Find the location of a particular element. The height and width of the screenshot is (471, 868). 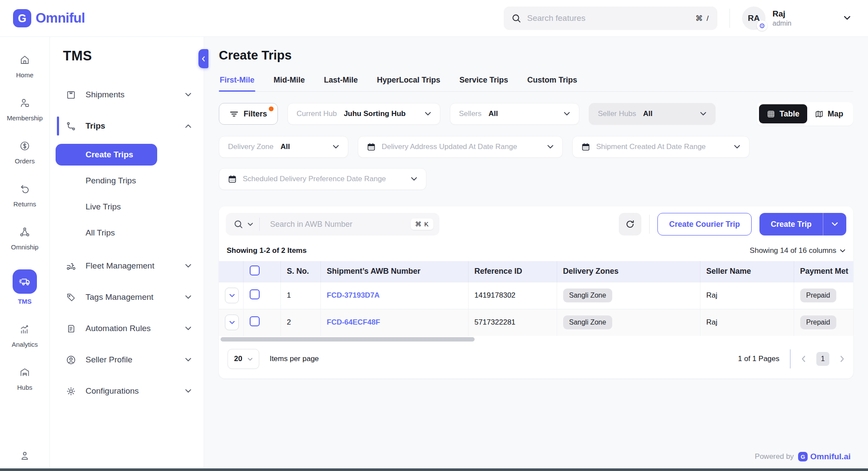

current-page-button: 1 is located at coordinates (823, 359).